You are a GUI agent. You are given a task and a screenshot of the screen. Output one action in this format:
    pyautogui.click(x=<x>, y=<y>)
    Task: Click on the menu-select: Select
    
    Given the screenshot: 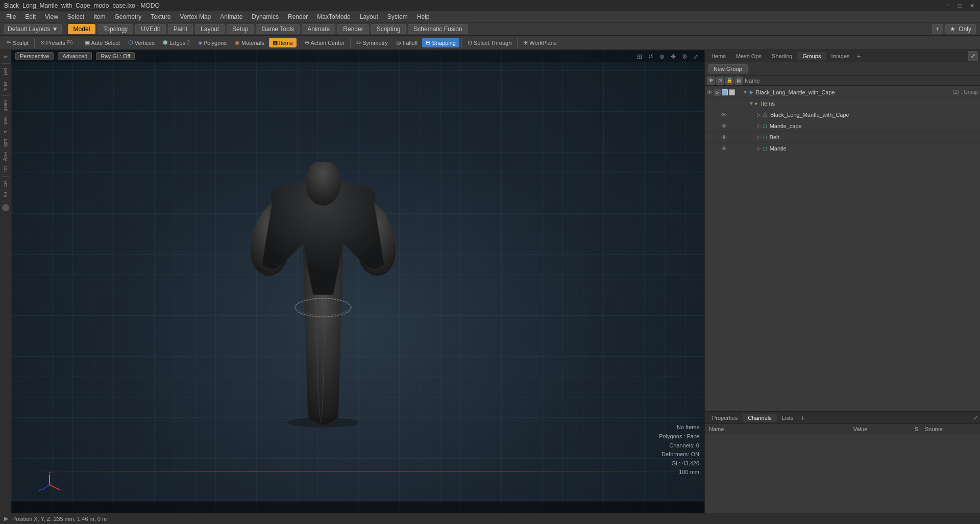 What is the action you would take?
    pyautogui.click(x=76, y=17)
    